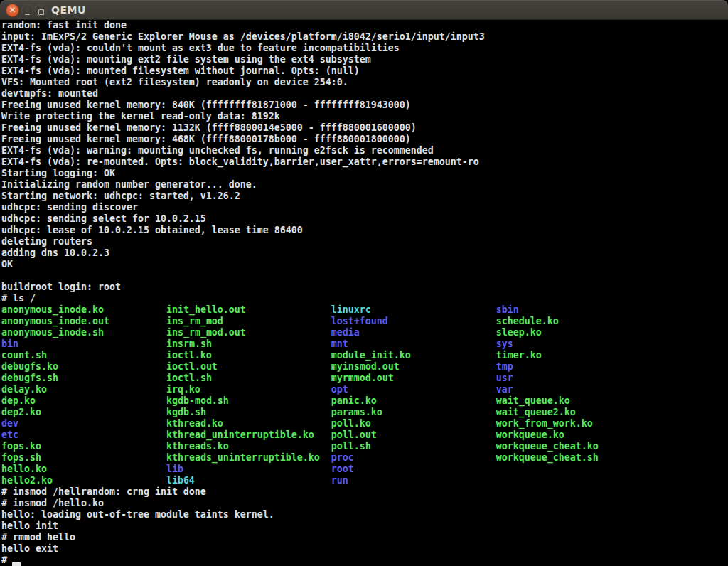 The image size is (728, 566). I want to click on console-line: anonymous_inode.ko init_hello.out linuxr…, so click(365, 310).